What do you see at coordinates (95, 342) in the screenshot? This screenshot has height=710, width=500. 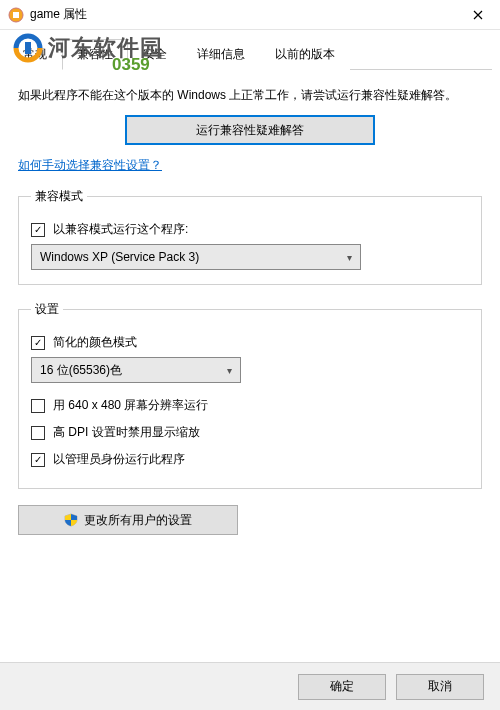 I see `reduced-color-label: 简化的颜色模式` at bounding box center [95, 342].